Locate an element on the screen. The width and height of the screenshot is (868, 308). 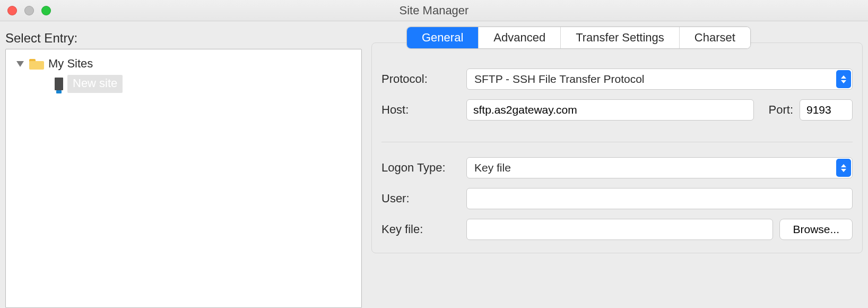
tab-bar: General Advanced Transfer Settings Chars… is located at coordinates (578, 38).